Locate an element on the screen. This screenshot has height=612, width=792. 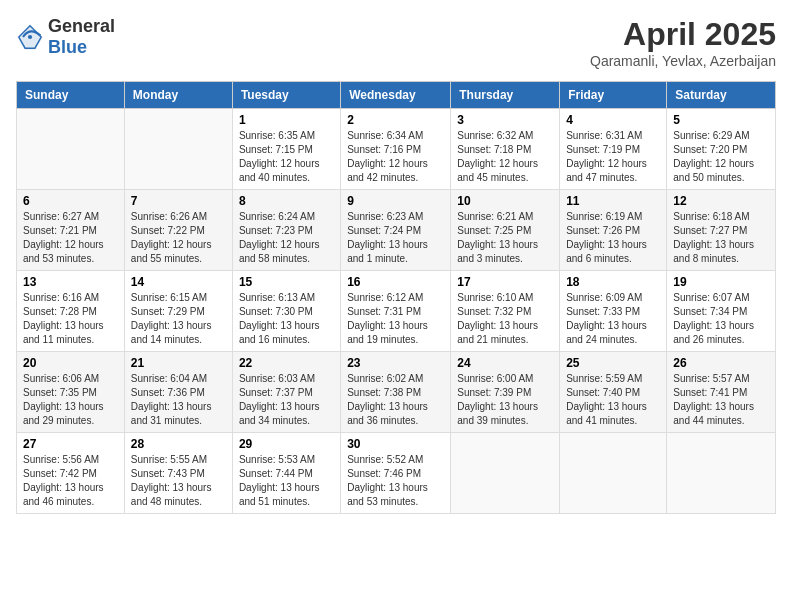
day-number: 23 is located at coordinates (396, 363).